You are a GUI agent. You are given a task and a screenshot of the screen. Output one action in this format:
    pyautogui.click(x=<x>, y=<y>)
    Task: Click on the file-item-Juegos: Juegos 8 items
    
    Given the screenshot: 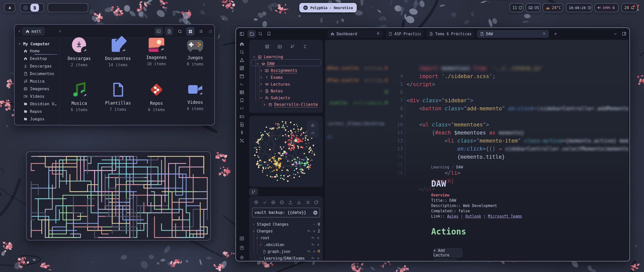 What is the action you would take?
    pyautogui.click(x=195, y=52)
    